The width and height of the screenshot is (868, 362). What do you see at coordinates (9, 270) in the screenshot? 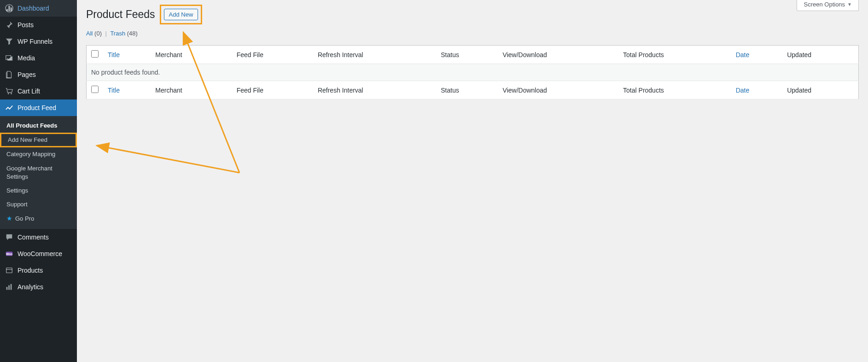
I see `products-icon` at bounding box center [9, 270].